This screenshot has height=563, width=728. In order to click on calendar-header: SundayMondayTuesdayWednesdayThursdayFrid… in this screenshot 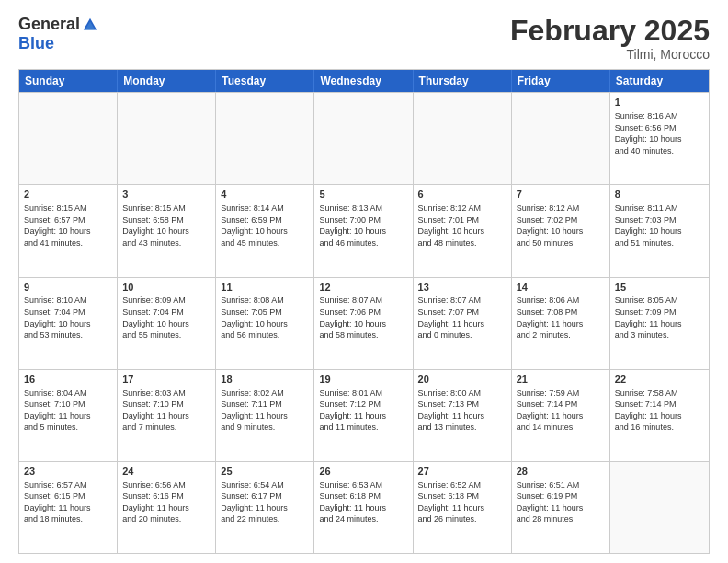, I will do `click(364, 81)`.